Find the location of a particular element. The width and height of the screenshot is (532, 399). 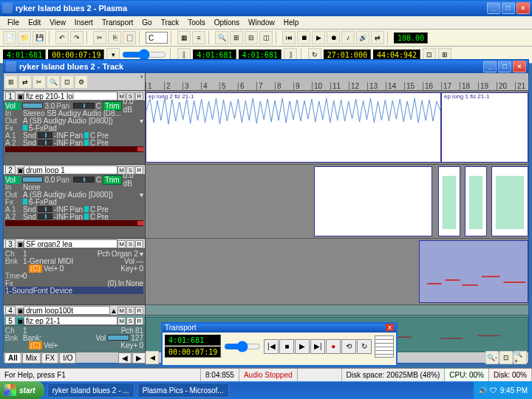

menu-options: Options is located at coordinates (227, 22).